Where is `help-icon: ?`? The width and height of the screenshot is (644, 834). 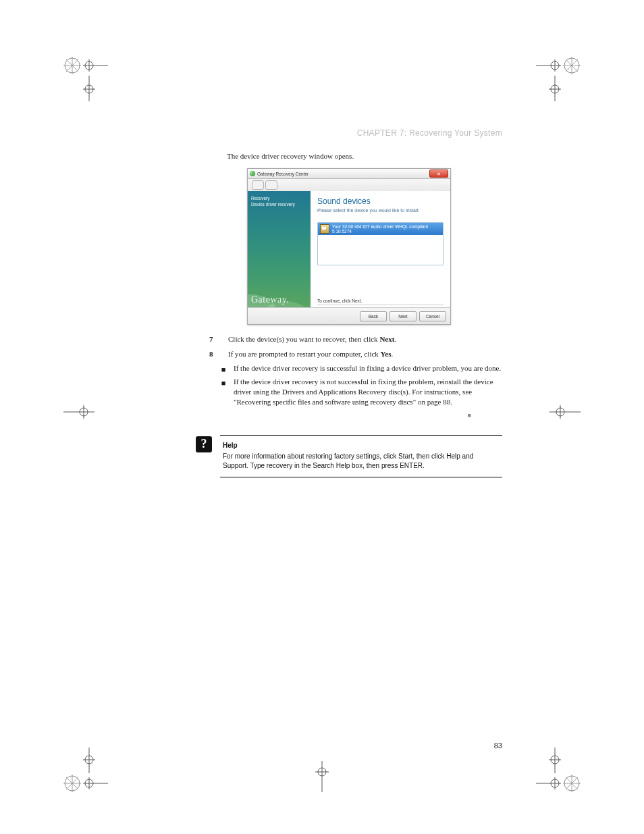
help-icon: ? is located at coordinates (204, 444).